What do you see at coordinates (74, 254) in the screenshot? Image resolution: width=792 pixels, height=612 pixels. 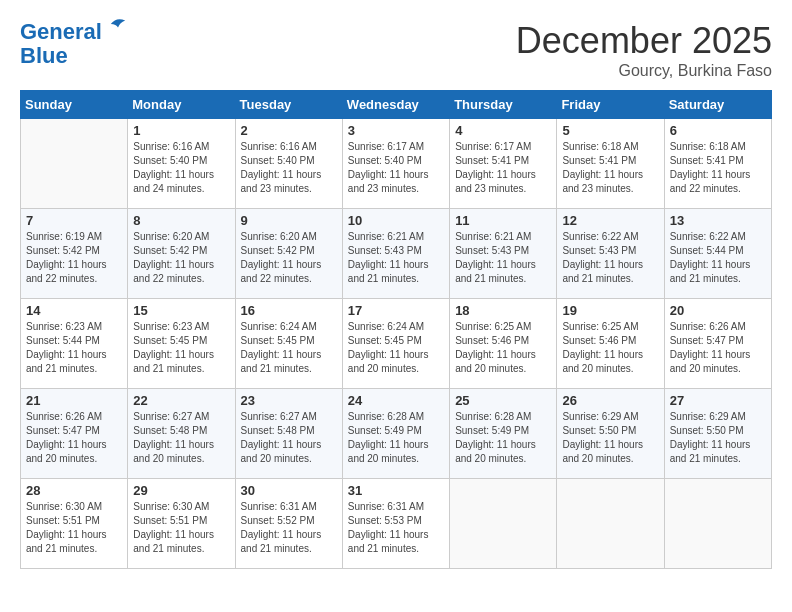 I see `calendar-cell: 7Sunrise: 6:19 AM Sunset: 5:42 PM Daylig…` at bounding box center [74, 254].